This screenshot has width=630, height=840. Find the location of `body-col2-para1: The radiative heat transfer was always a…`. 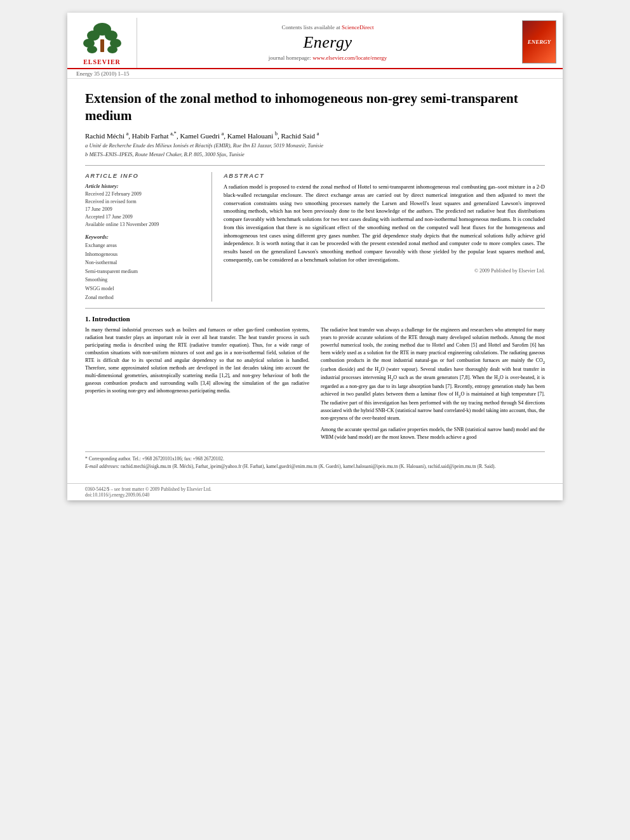

body-col2-para1: The radiative heat transfer was always a… is located at coordinates (433, 374).